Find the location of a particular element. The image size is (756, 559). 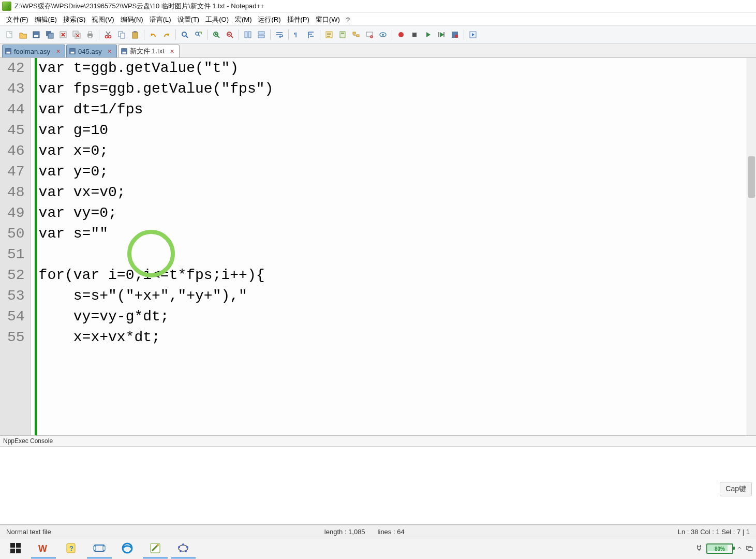

print-button is located at coordinates (90, 35).